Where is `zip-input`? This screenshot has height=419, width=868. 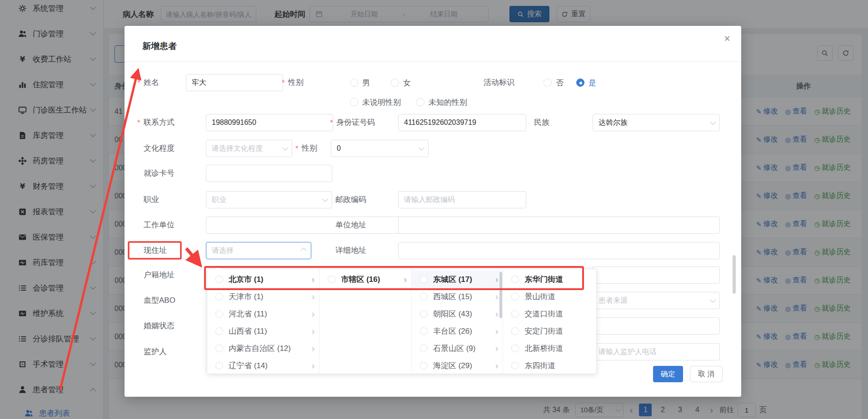 zip-input is located at coordinates (462, 200).